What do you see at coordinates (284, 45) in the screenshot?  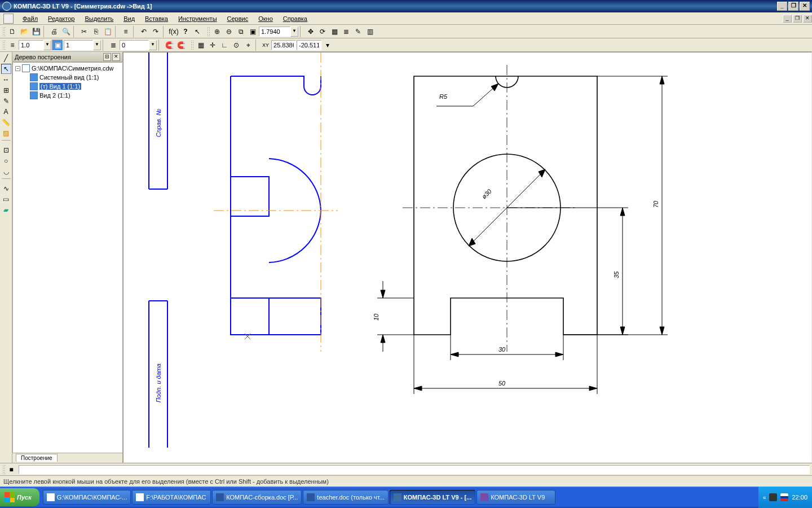 I see `coord-x-input` at bounding box center [284, 45].